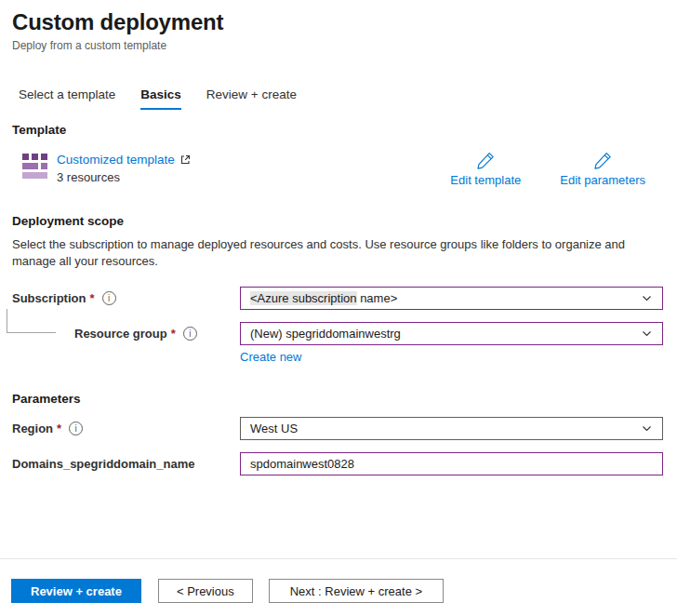  Describe the element at coordinates (452, 333) in the screenshot. I see `resource-group-dropdown: (New) spegriddomainwestrg` at that location.